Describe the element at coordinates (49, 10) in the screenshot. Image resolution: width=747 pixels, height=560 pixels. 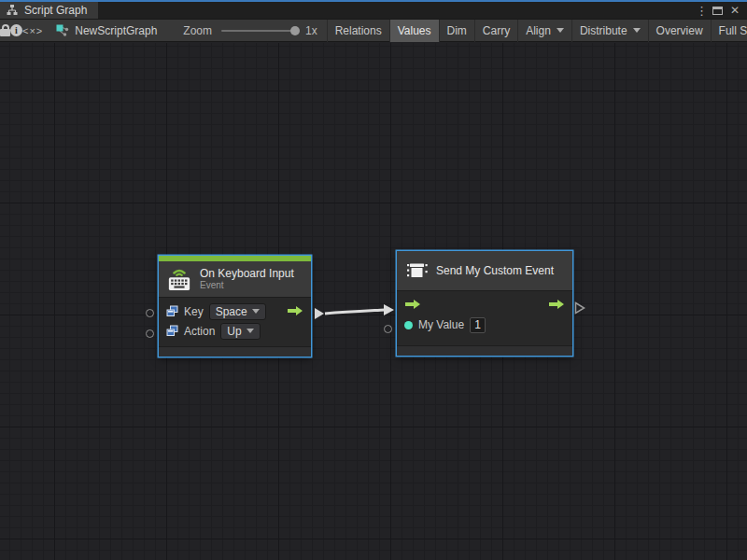
I see `tab-script-graph: Script Graph` at that location.